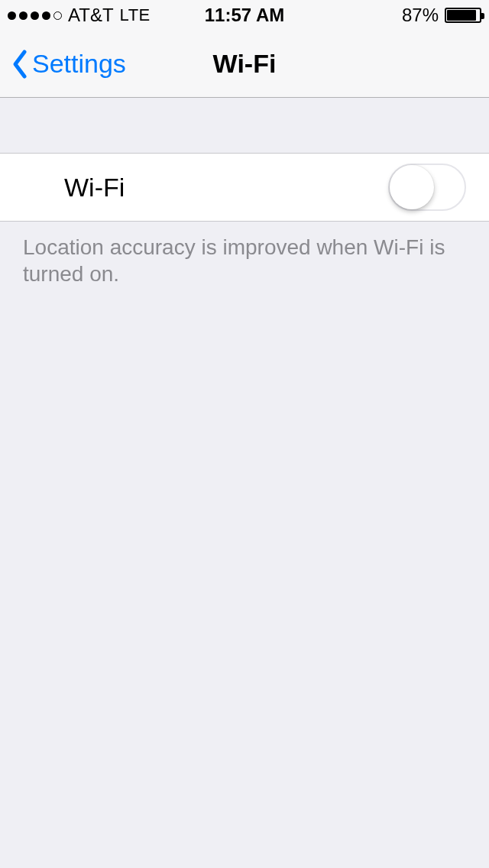 Image resolution: width=489 pixels, height=868 pixels. What do you see at coordinates (244, 187) in the screenshot?
I see `wifi-toggle-row: Wi-Fi` at bounding box center [244, 187].